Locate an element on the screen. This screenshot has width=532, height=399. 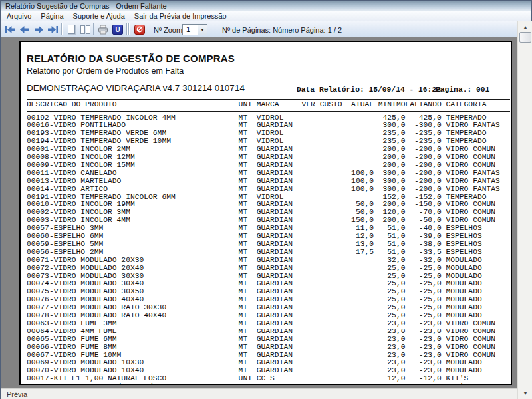
menu-item-suporte-e-ajuda: Suporte e Ajuda is located at coordinates (99, 16).